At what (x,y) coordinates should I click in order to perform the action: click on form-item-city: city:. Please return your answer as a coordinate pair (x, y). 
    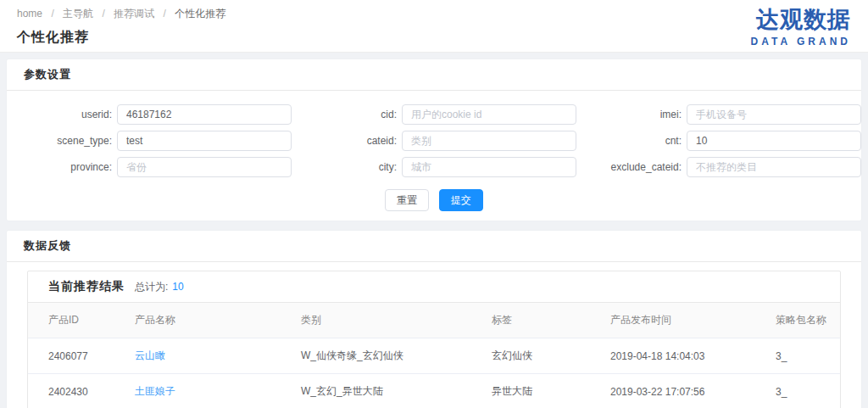
    Looking at the image, I should click on (434, 167).